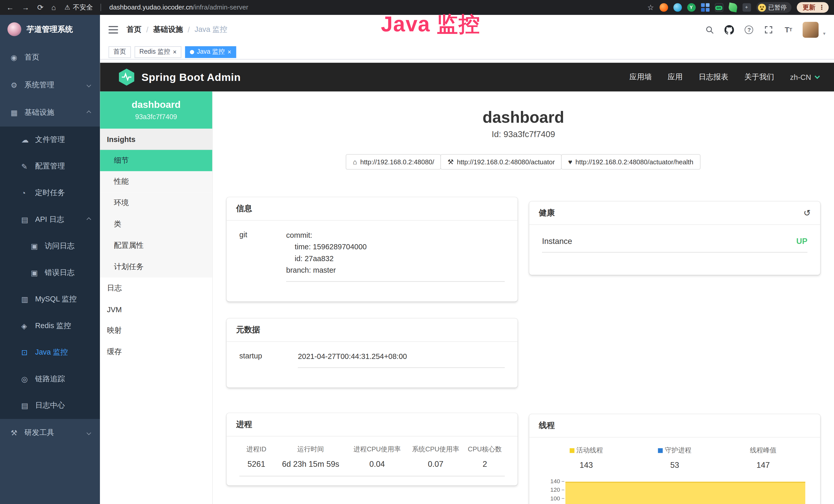  I want to click on sidebar-item-system-mgmt: ⚙ 系统管理, so click(50, 85).